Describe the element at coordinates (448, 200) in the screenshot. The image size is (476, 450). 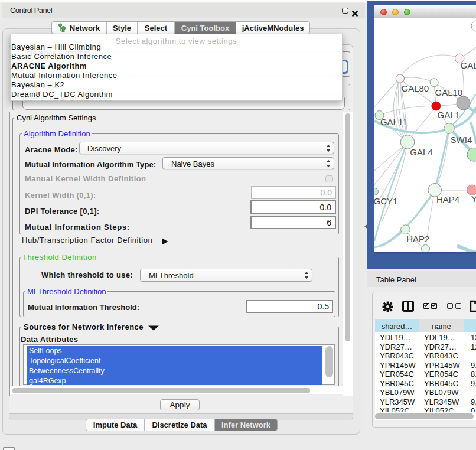
I see `svg-text: HAP4` at that location.